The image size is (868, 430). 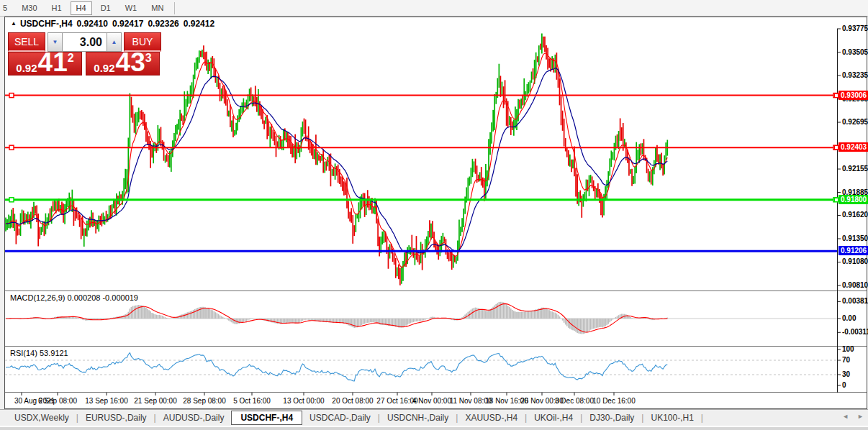 I want to click on timeframe-button-d1: D1, so click(x=106, y=9).